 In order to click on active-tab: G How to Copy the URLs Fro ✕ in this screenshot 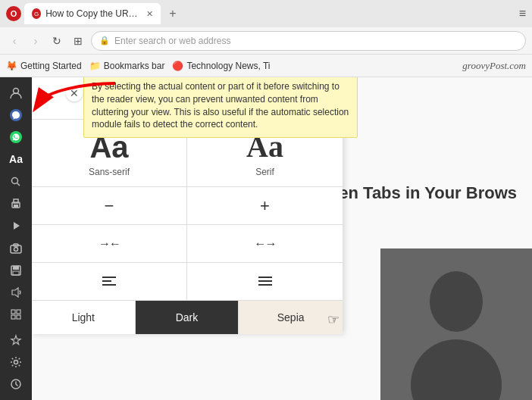, I will do `click(92, 14)`.